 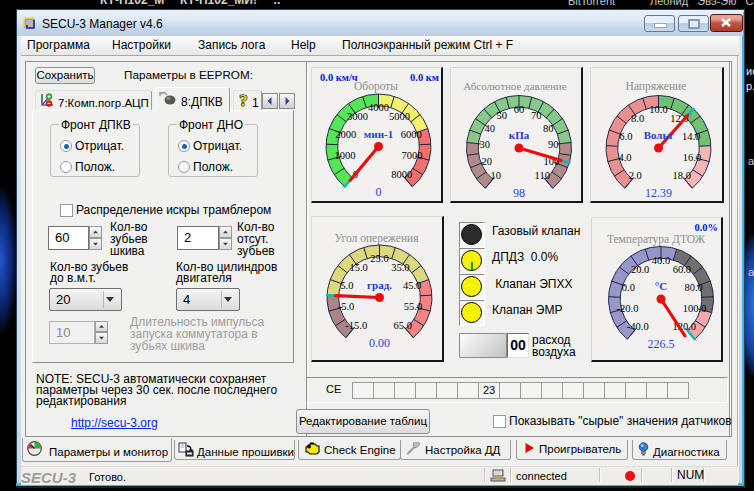 I want to click on svg-text: 15.0, so click(x=358, y=268).